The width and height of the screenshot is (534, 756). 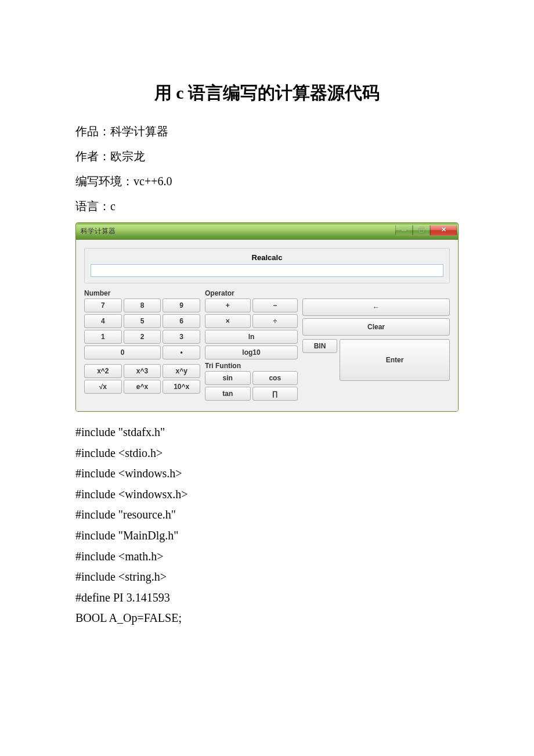 I want to click on number-column: Number 7 8 9 4 5 6 1 2 3 0 •, so click(x=142, y=341).